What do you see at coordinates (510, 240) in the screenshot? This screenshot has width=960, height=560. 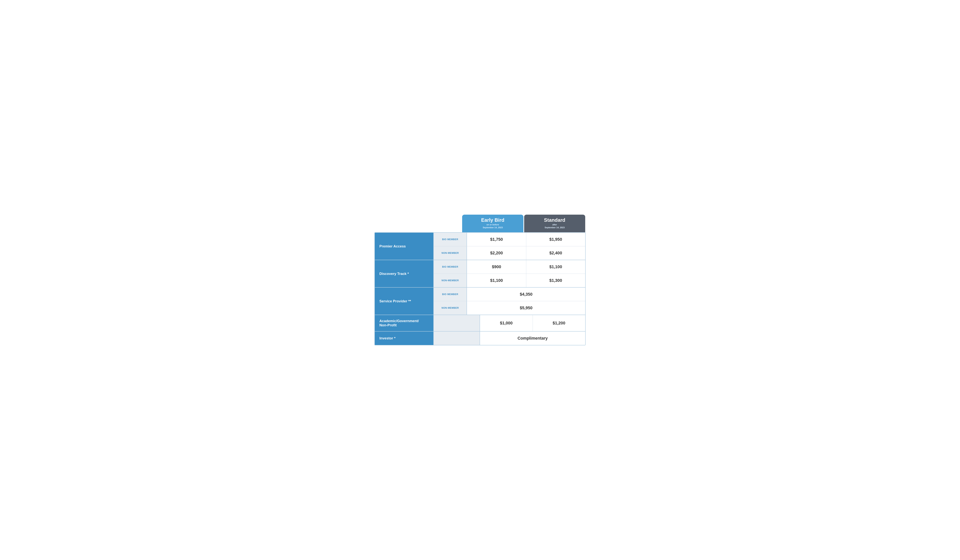 I see `sub-row: BIO MEMBER$1,750$1,950` at bounding box center [510, 240].